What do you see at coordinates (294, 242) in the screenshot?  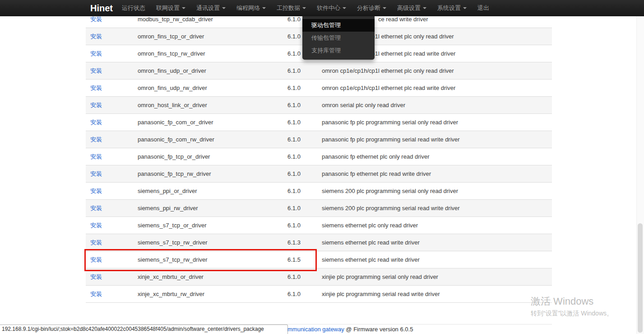 I see `driver-version: 6.1.3` at bounding box center [294, 242].